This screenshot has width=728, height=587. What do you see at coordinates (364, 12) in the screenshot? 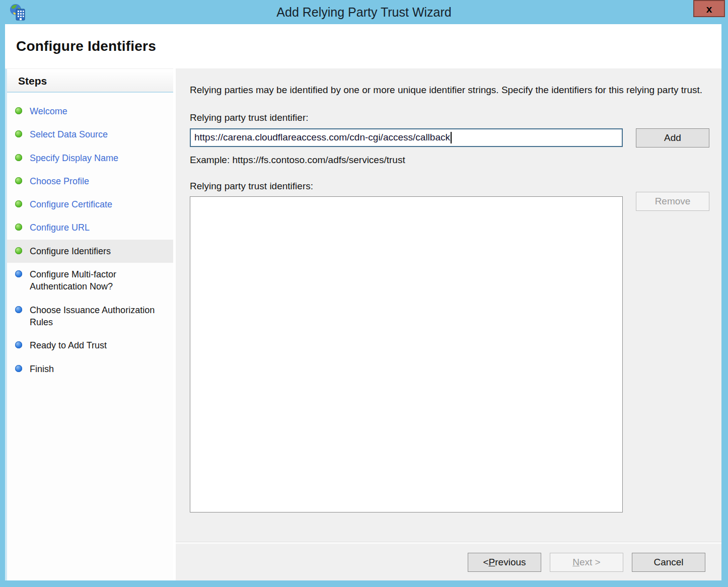
I see `title-bar: Add Relying Party Trust Wizard x` at bounding box center [364, 12].